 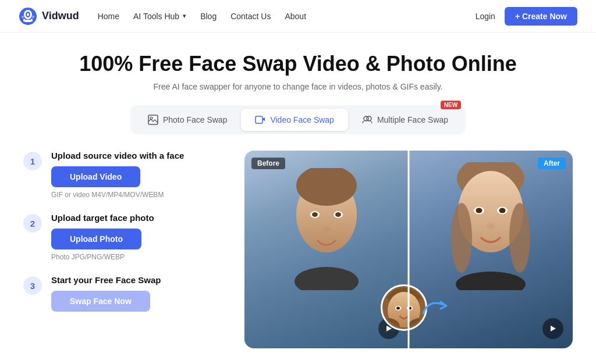 What do you see at coordinates (156, 16) in the screenshot?
I see `nav-ai-tools-label: AI Tools Hub` at bounding box center [156, 16].